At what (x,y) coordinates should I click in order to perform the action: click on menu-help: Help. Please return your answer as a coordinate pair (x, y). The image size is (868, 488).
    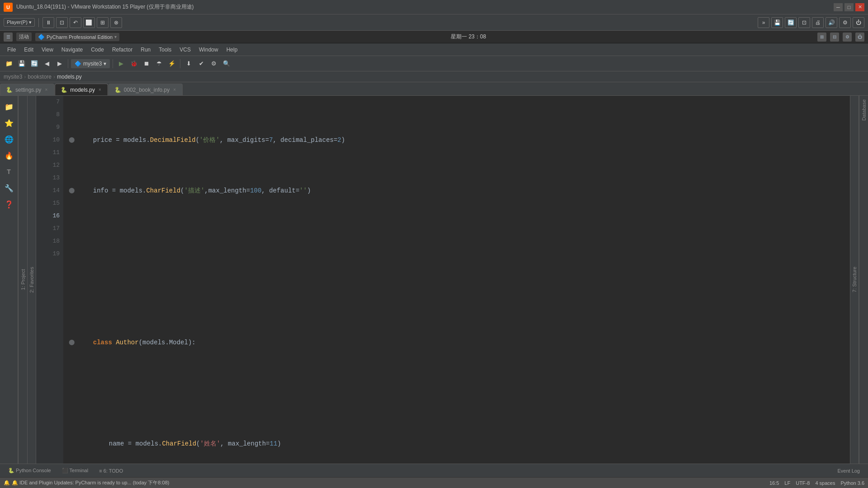
    Looking at the image, I should click on (232, 50).